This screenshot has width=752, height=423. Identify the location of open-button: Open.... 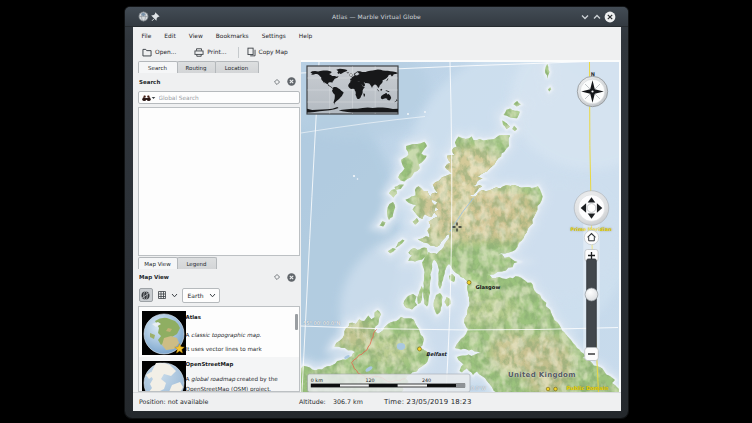
(159, 52).